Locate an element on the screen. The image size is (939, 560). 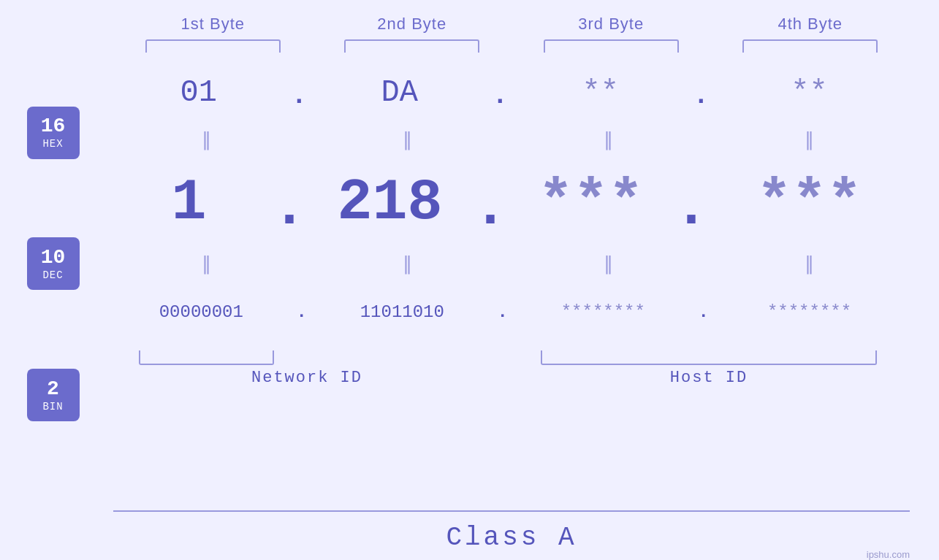
bin-byte-4: ******** is located at coordinates (810, 312).